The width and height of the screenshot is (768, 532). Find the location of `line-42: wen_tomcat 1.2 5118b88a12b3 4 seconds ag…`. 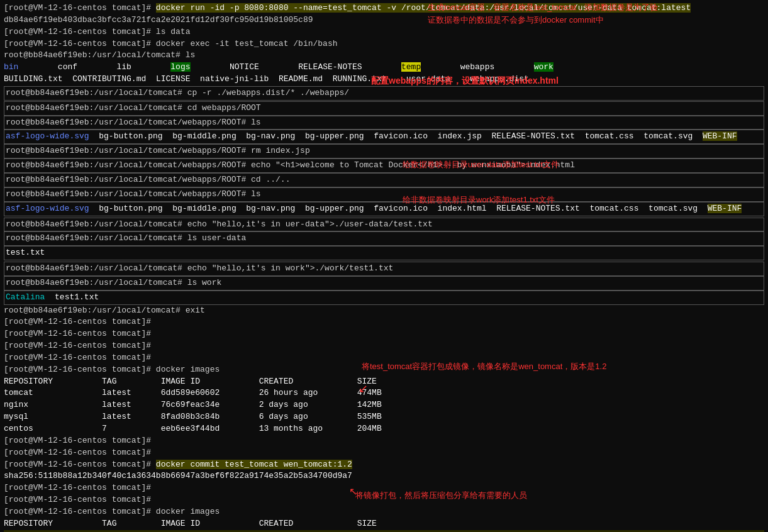

line-42: wen_tomcat 1.2 5118b88a12b3 4 seconds ag… is located at coordinates (384, 531).